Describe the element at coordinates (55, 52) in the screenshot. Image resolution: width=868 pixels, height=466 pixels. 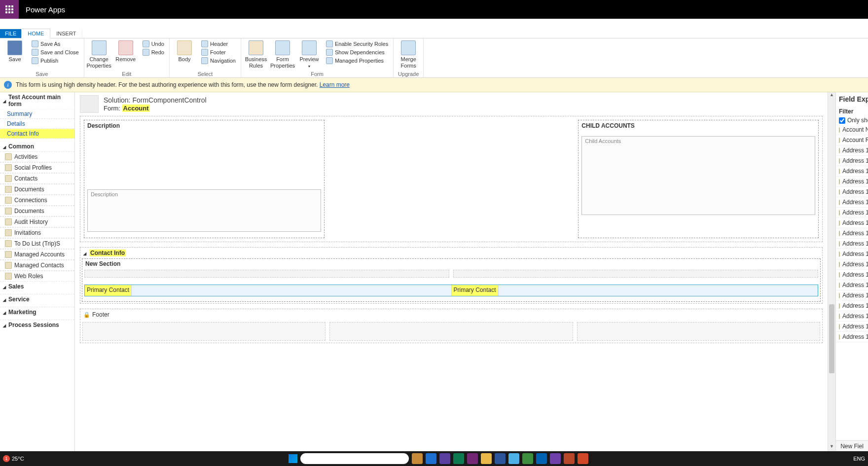
I see `save-and-close-button: Save and Close` at that location.